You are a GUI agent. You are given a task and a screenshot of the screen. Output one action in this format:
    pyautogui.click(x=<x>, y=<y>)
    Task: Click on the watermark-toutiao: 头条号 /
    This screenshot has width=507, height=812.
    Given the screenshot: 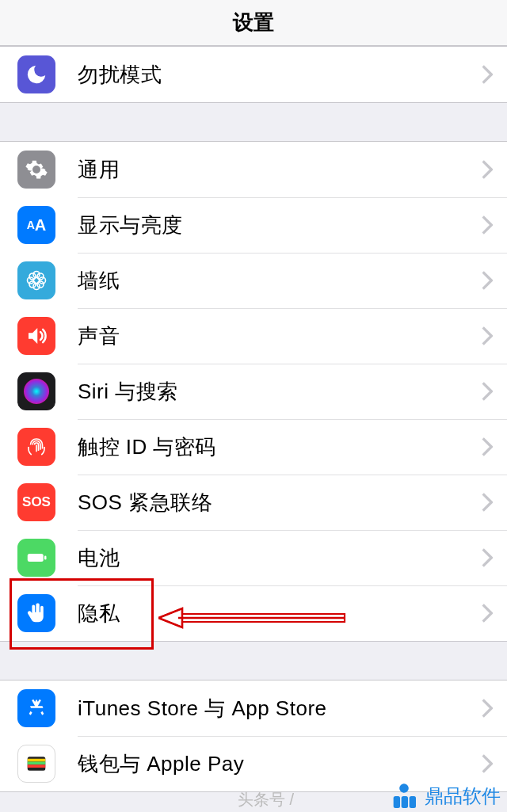 What is the action you would take?
    pyautogui.click(x=266, y=800)
    